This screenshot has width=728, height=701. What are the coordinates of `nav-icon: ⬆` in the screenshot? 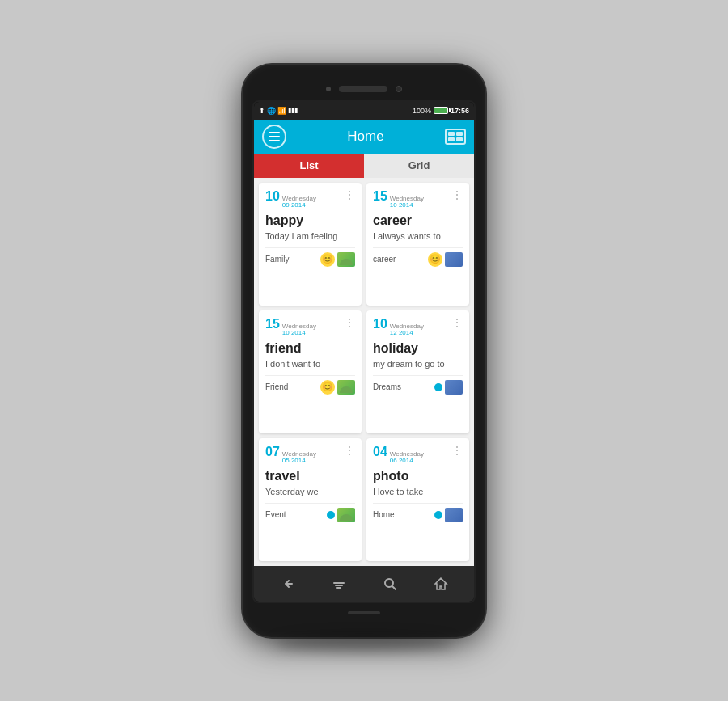 It's located at (262, 111).